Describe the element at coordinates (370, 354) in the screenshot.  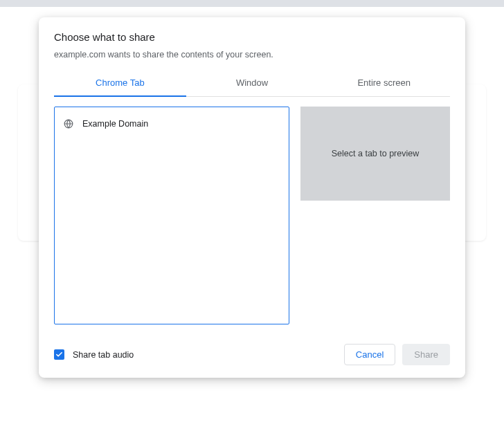
I see `cancel-button: Cancel` at that location.